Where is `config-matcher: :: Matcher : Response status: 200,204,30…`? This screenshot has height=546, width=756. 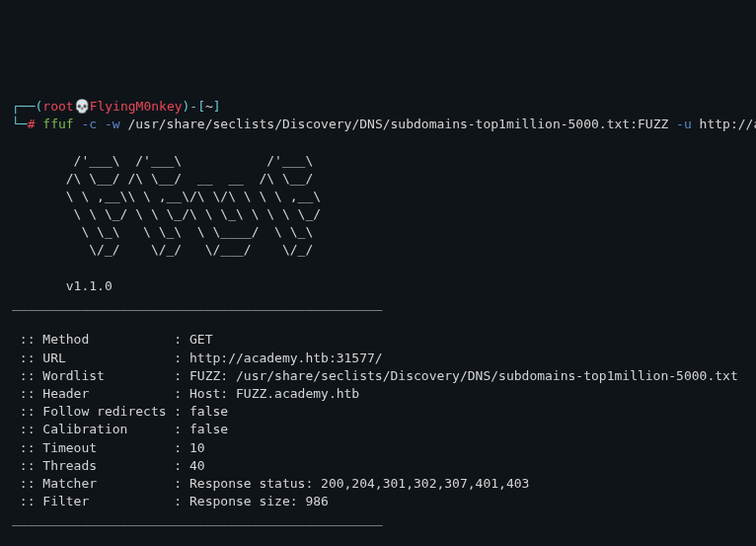
config-matcher: :: Matcher : Response status: 200,204,30… is located at coordinates (270, 484).